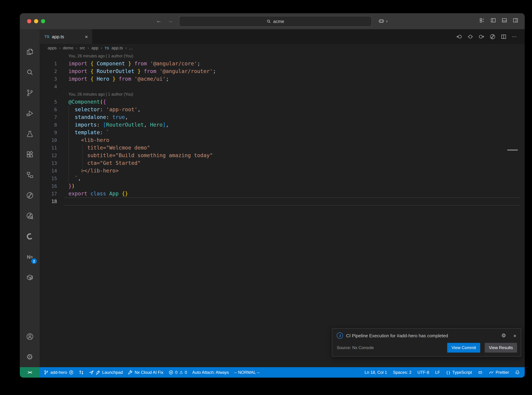 This screenshot has height=395, width=532. Describe the element at coordinates (30, 52) in the screenshot. I see `activity-explorer` at that location.